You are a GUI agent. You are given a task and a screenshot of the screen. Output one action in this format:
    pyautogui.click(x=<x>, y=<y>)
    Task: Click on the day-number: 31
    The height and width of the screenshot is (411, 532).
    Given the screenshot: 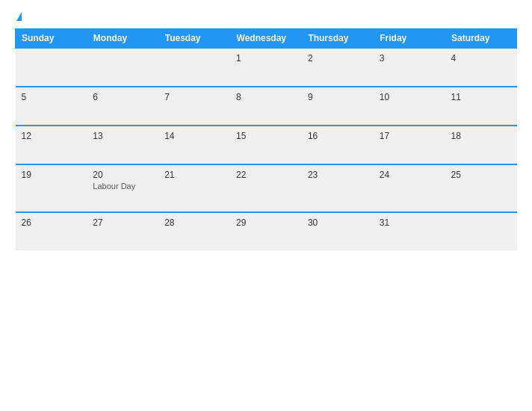 What is the action you would take?
    pyautogui.click(x=409, y=223)
    